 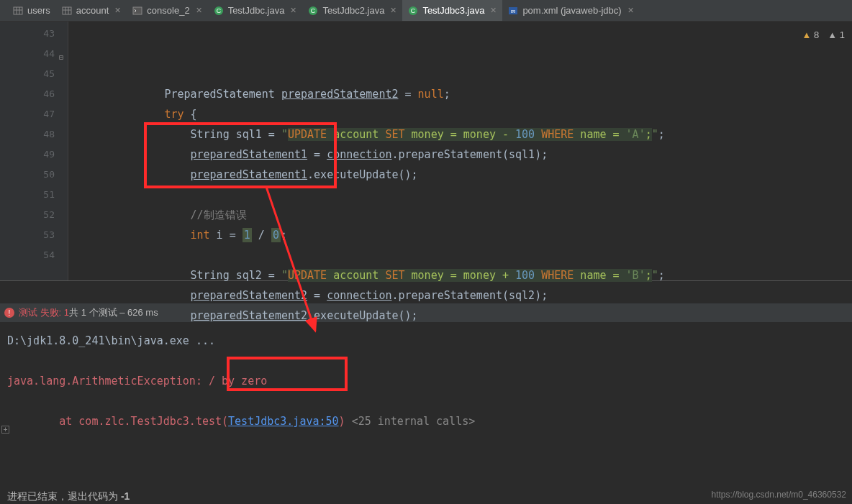 I want to click on code-line-52: String sql2 = "UPDATE account SET money …, so click(x=461, y=275).